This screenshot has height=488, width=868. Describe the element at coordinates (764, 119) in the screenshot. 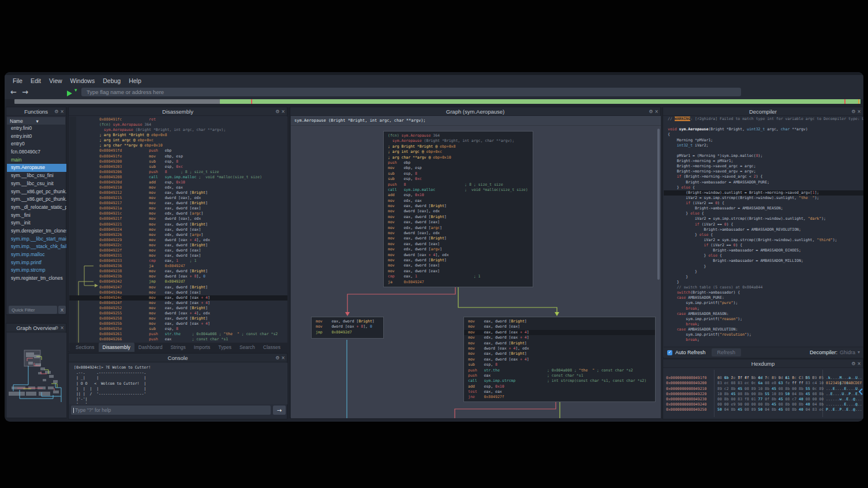

I see `code-line: // WARNING: [r2ghidra] Failed to match t…` at that location.